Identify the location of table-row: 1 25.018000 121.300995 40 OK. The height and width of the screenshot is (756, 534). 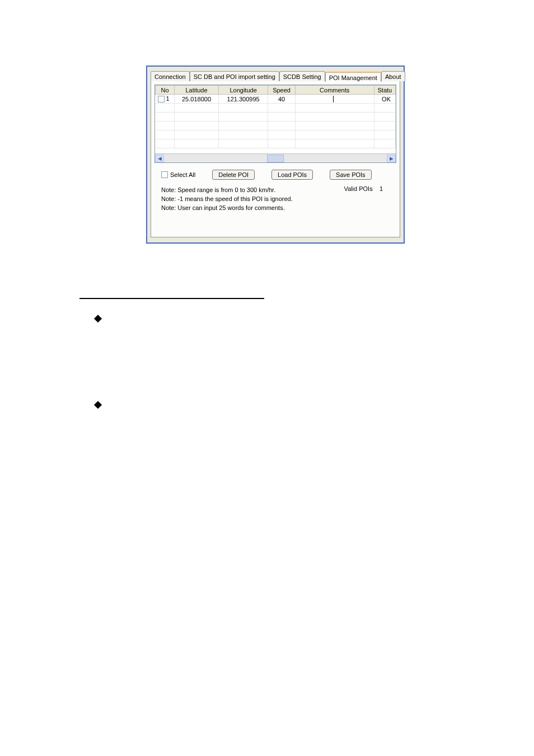
(275, 99).